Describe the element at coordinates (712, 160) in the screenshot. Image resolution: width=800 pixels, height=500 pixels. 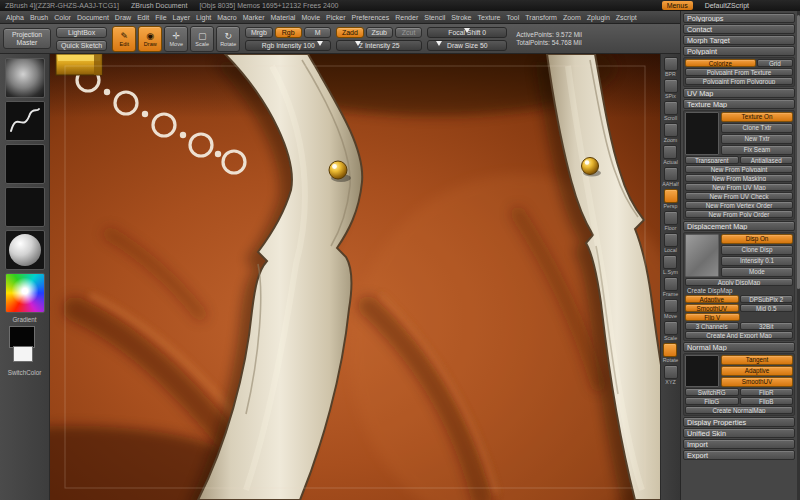
I see `transparent-button: Transparent` at that location.